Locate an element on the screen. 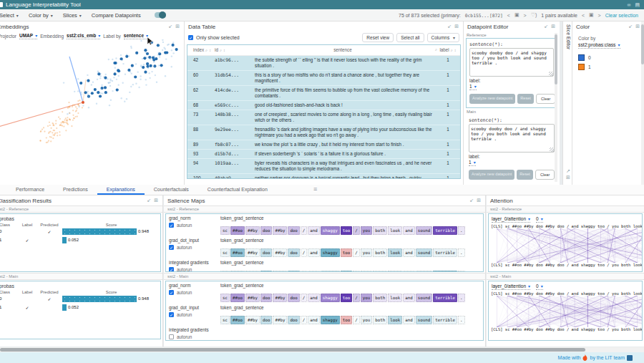 This screenshot has height=363, width=644. select-all-button: Select all is located at coordinates (410, 37).